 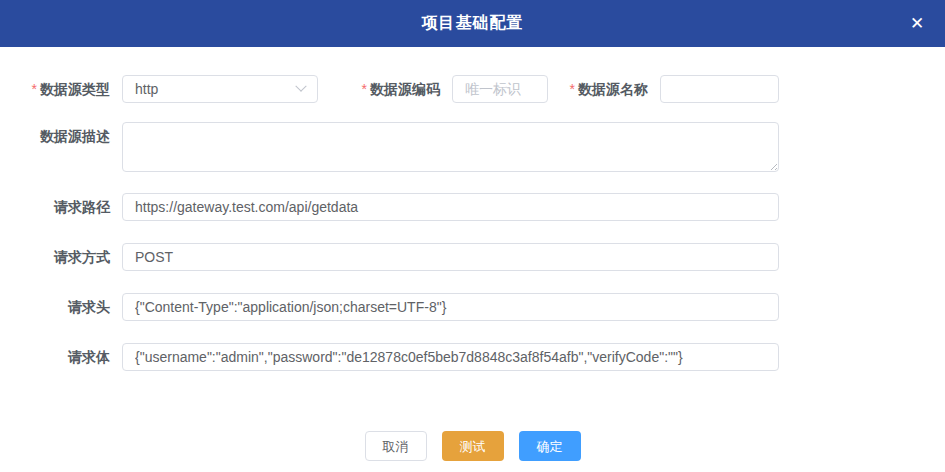 What do you see at coordinates (472, 207) in the screenshot?
I see `form-row-request-path: 请求路径` at bounding box center [472, 207].